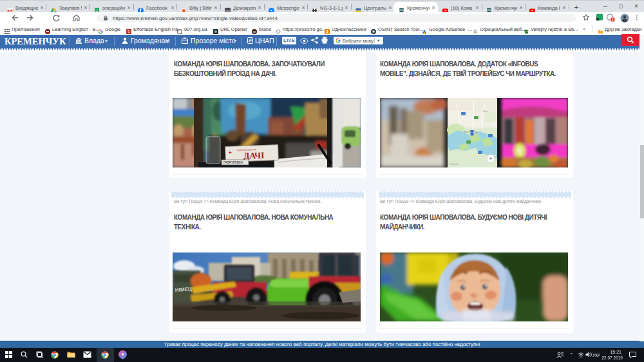  What do you see at coordinates (184, 290) in the screenshot?
I see `svg-text: НІМЕЦ` at bounding box center [184, 290].